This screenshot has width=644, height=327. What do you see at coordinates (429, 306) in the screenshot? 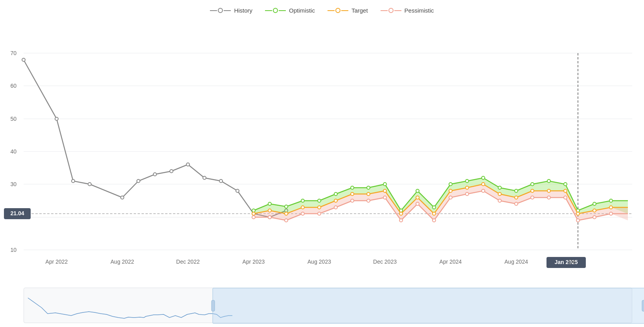
I see `minimap-selection` at bounding box center [429, 306].